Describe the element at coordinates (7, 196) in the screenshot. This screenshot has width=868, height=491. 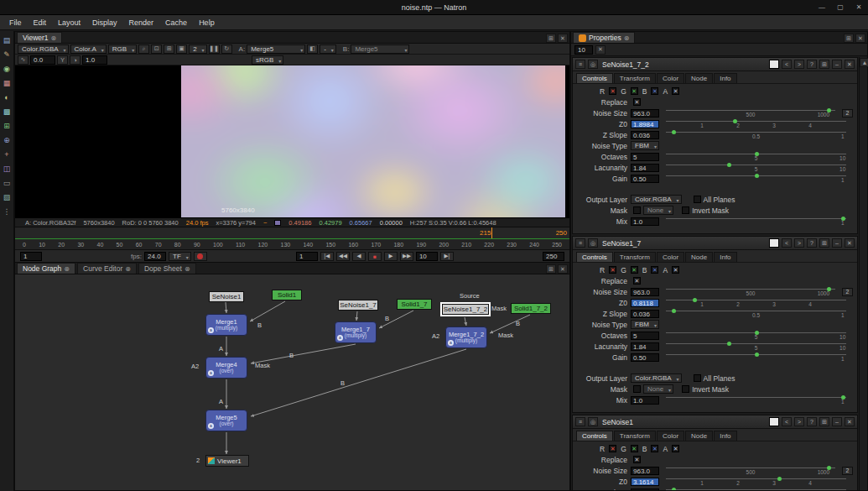
I see `toolbox-extra-icon: ▧` at that location.